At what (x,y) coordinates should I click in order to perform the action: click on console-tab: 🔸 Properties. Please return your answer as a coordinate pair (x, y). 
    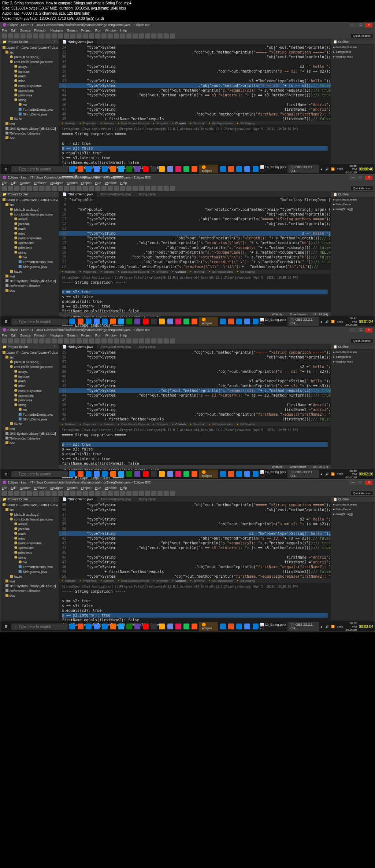
    Looking at the image, I should click on (87, 123).